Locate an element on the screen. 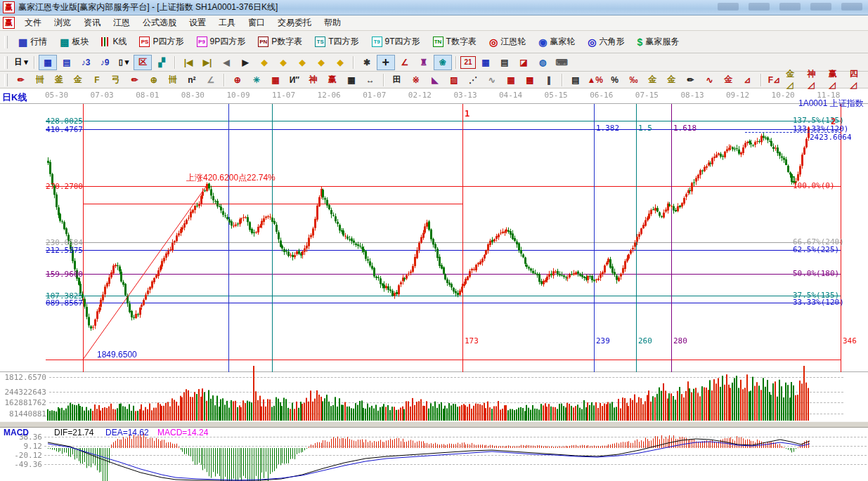  sketch-icon: ✏ is located at coordinates (691, 80).